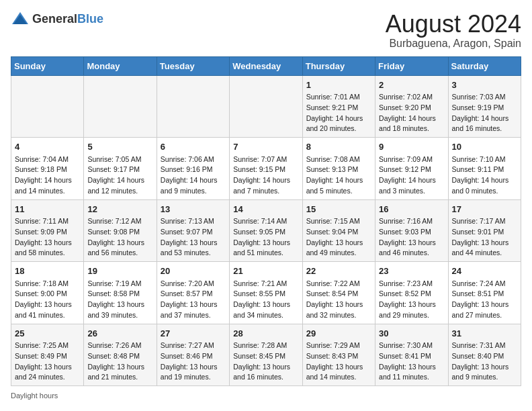 Image resolution: width=532 pixels, height=411 pixels. Describe the element at coordinates (193, 231) in the screenshot. I see `calendar-cell: 13Sunrise: 7:13 AMSunset: 9:07 PMDayligh…` at that location.